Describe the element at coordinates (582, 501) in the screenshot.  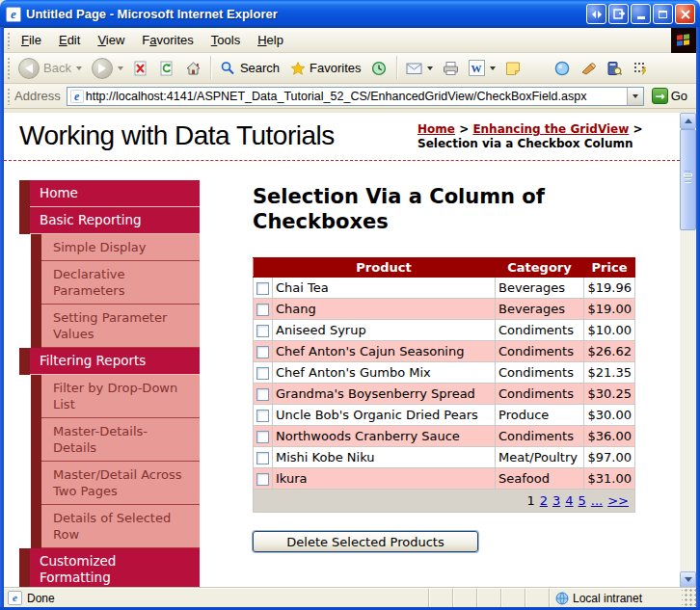
I see `pager-link-5: 5` at that location.